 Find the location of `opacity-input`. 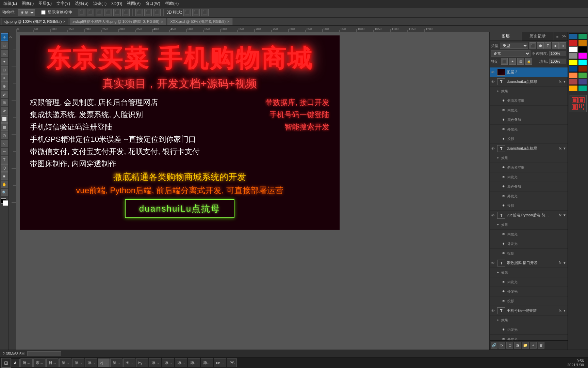

opacity-input is located at coordinates (558, 53).